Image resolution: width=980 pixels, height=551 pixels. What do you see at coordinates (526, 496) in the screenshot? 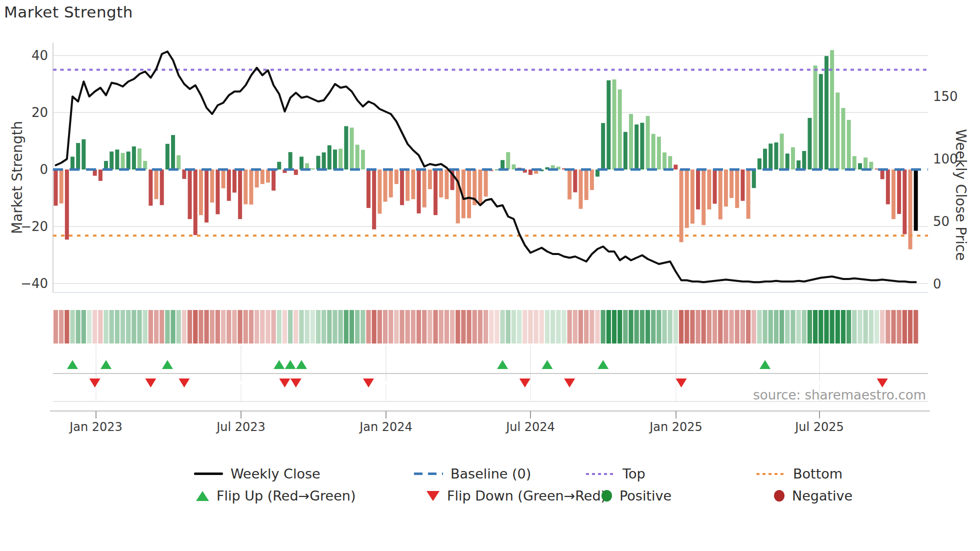
I see `legend-label: Flip Down (Green→Red)` at bounding box center [526, 496].